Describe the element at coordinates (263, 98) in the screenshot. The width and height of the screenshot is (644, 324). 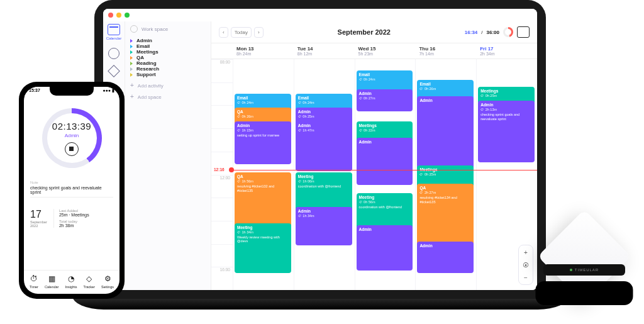
I see `event-title: Email` at that location.